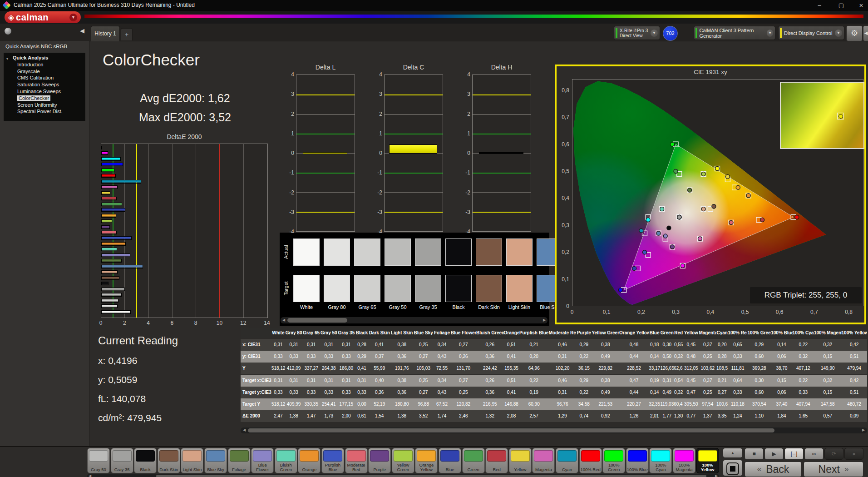 The image size is (868, 477). What do you see at coordinates (794, 454) in the screenshot?
I see `pattern-window-button: [··]` at bounding box center [794, 454].